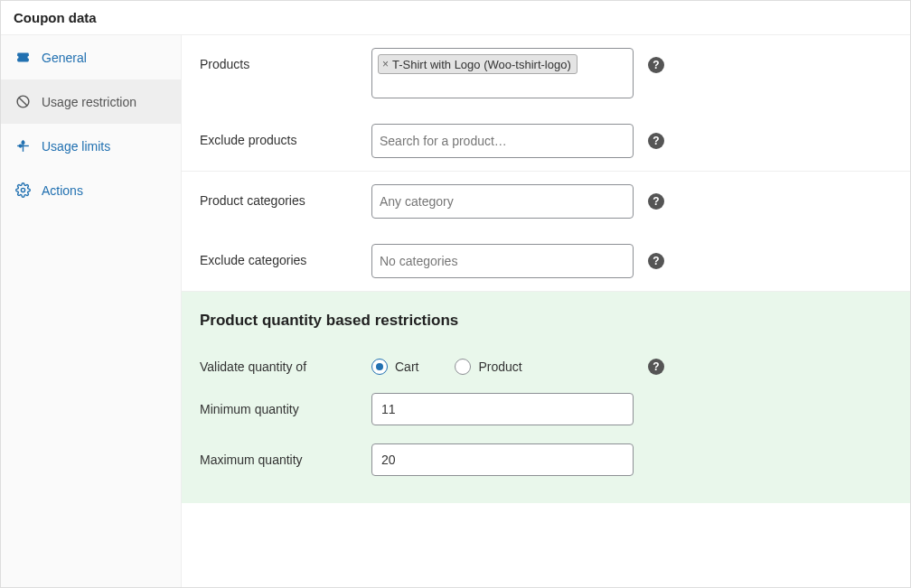 The width and height of the screenshot is (911, 588). Describe the element at coordinates (488, 367) in the screenshot. I see `radio-product: Product` at that location.